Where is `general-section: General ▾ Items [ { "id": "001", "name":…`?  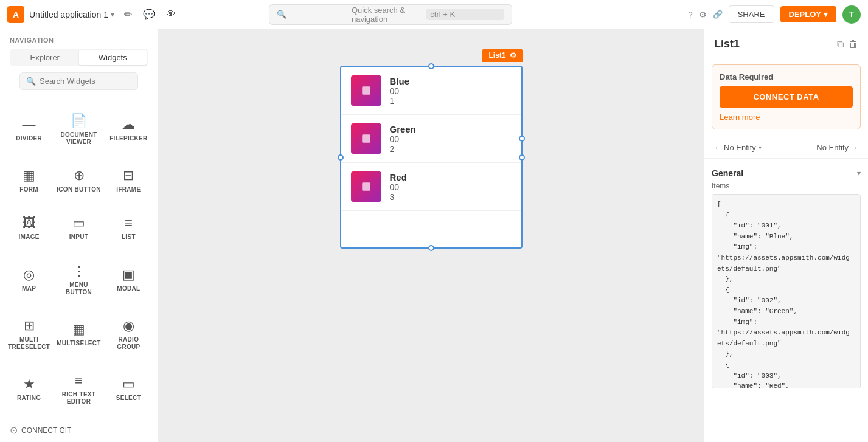 general-section: General ▾ Items [ { "id": "001", "name":… is located at coordinates (786, 277).